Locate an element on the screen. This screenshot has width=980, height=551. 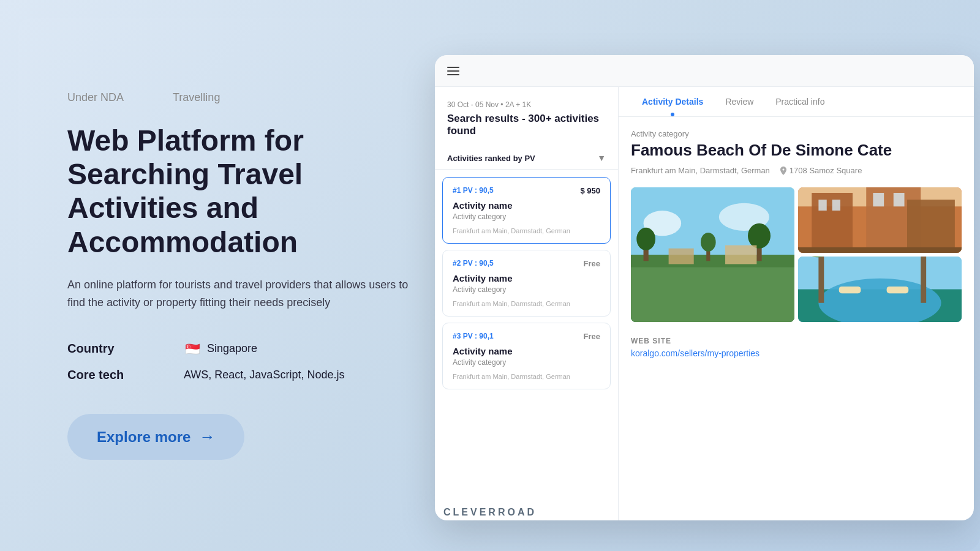
tab-review: Review is located at coordinates (739, 102).